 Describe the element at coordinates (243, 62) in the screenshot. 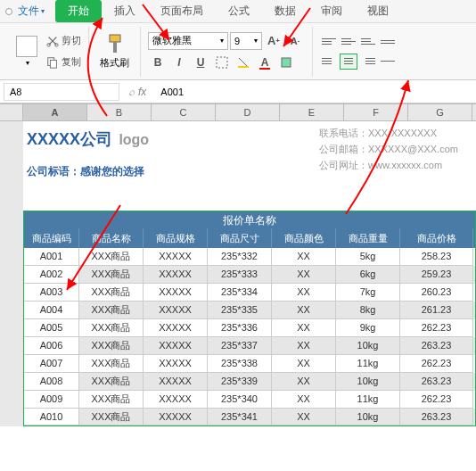

I see `fill-color-button` at that location.